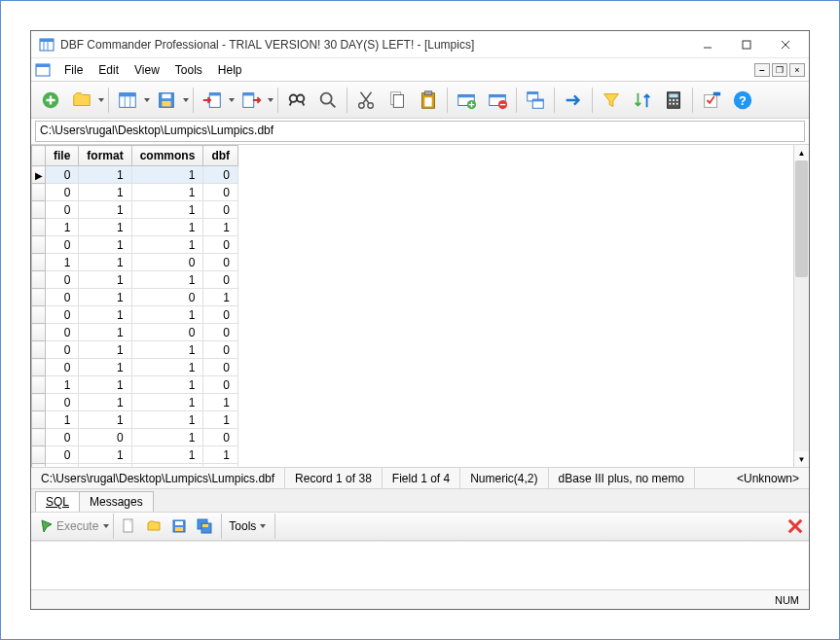  Describe the element at coordinates (205, 526) in the screenshot. I see `sql-saveall-button` at that location.